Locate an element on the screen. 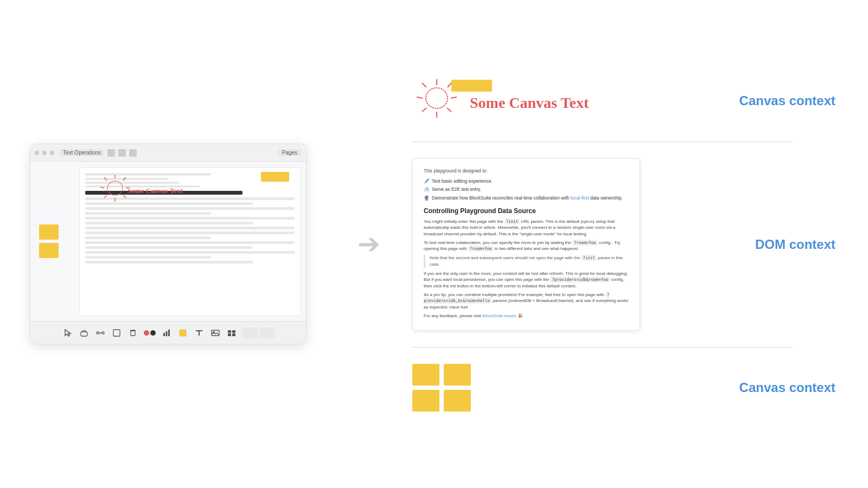 This screenshot has height=488, width=868. dom-blockquote: Note that the second and subsequent user… is located at coordinates (526, 261).